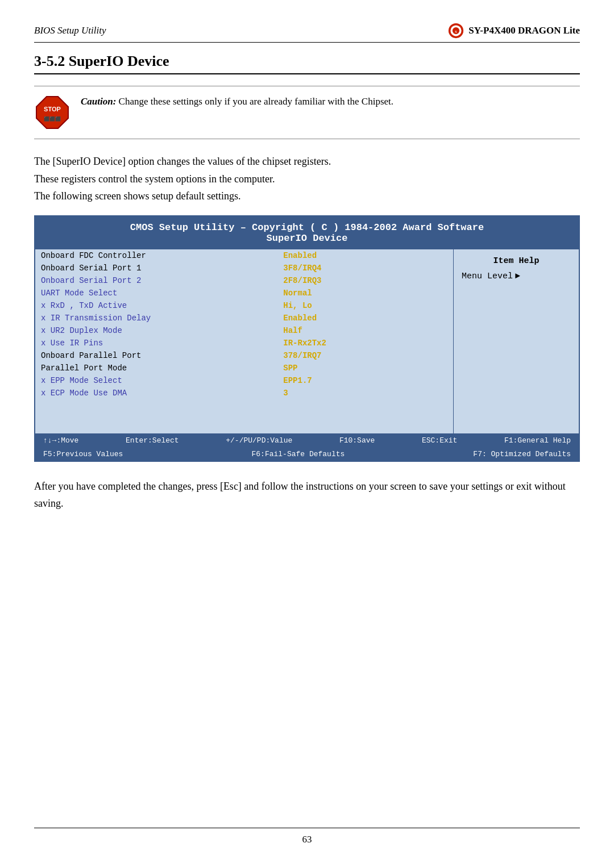 The height and width of the screenshot is (868, 614). What do you see at coordinates (244, 343) in the screenshot?
I see `table-row: x Use IR PinsIR-Rx2Tx2` at bounding box center [244, 343].